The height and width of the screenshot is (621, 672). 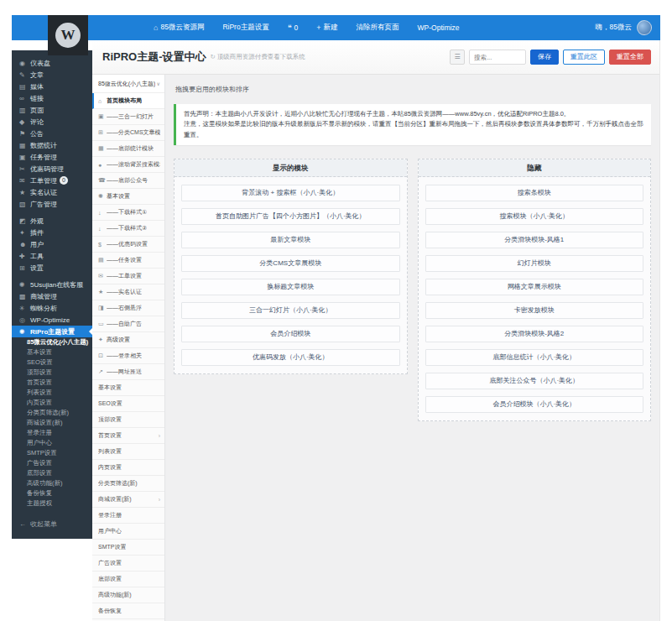 I want to click on view-toggle-button: ☰, so click(x=457, y=57).